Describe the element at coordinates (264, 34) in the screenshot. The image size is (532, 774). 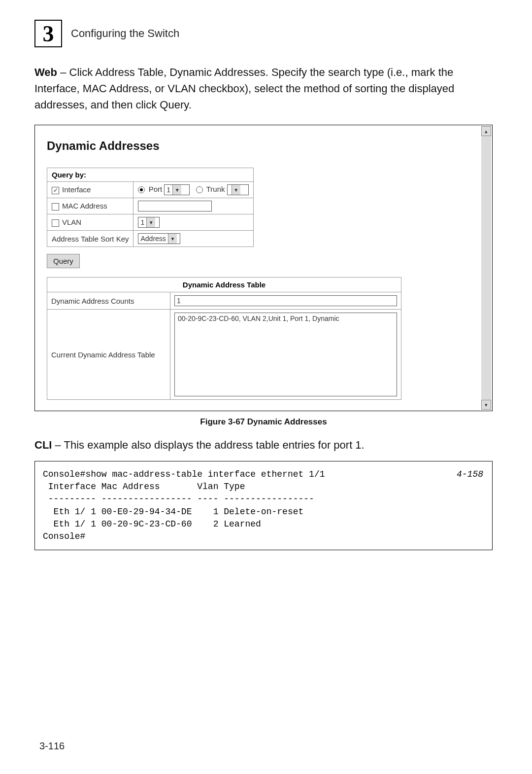
I see `page-header: 3 Configuring the Switch` at that location.